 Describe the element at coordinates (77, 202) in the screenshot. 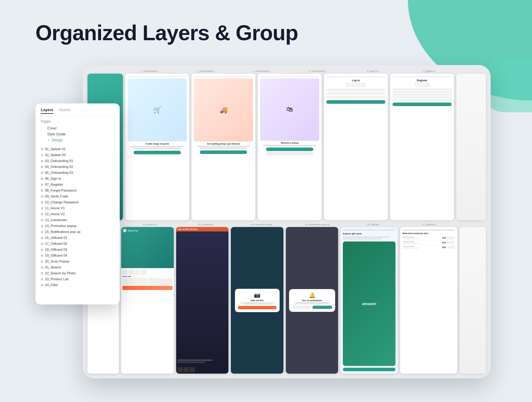

I see `layer-item: ⊞ 10_Change Password` at that location.